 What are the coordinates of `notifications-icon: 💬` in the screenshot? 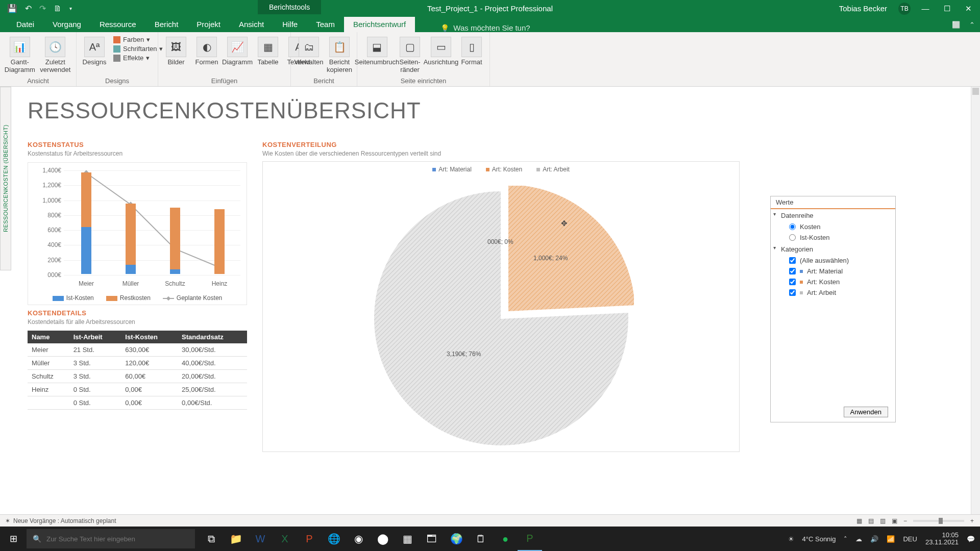 It's located at (971, 539).